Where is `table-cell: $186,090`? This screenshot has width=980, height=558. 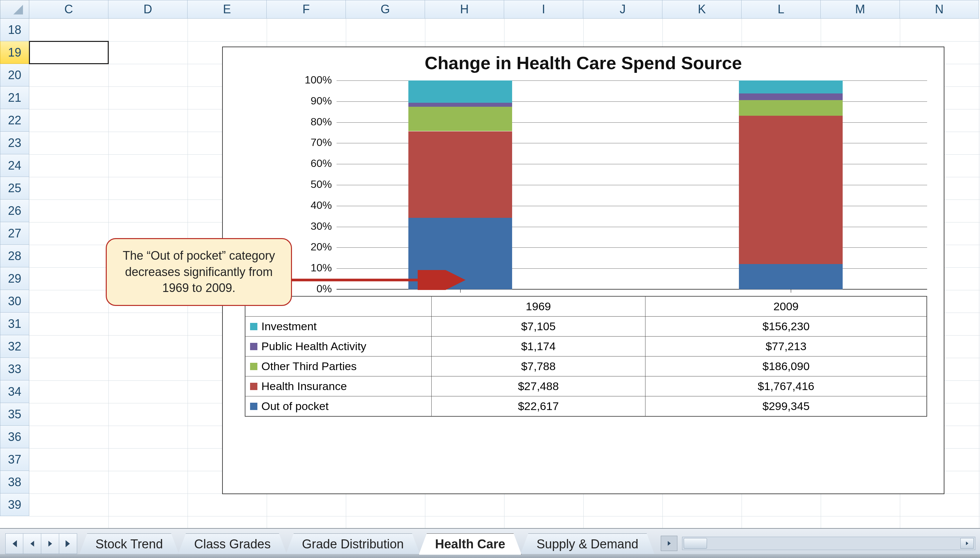
table-cell: $186,090 is located at coordinates (786, 366).